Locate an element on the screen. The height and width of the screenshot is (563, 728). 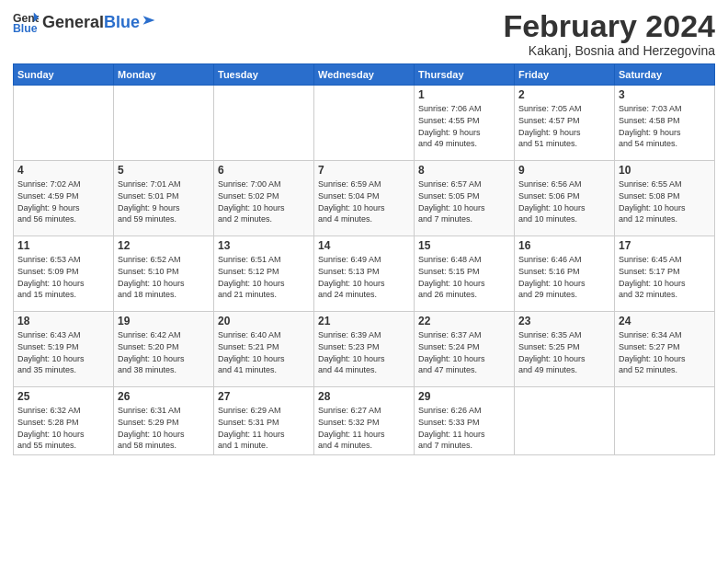
table-row: 16Sunrise: 6:46 AM Sunset: 5:16 PM Dayli… is located at coordinates (564, 274).